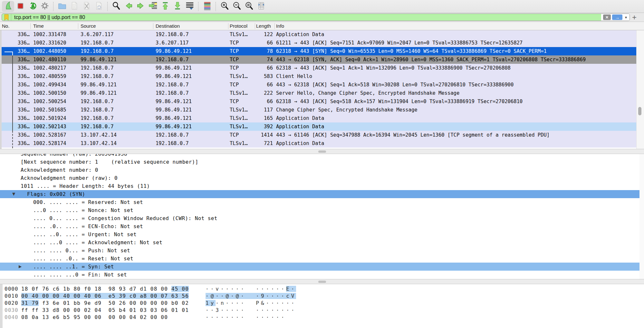 The width and height of the screenshot is (644, 328). What do you see at coordinates (318, 76) in the screenshot?
I see `packet-row: 336…1002.480559192.168.0.799.86.49.121TL…` at bounding box center [318, 76].